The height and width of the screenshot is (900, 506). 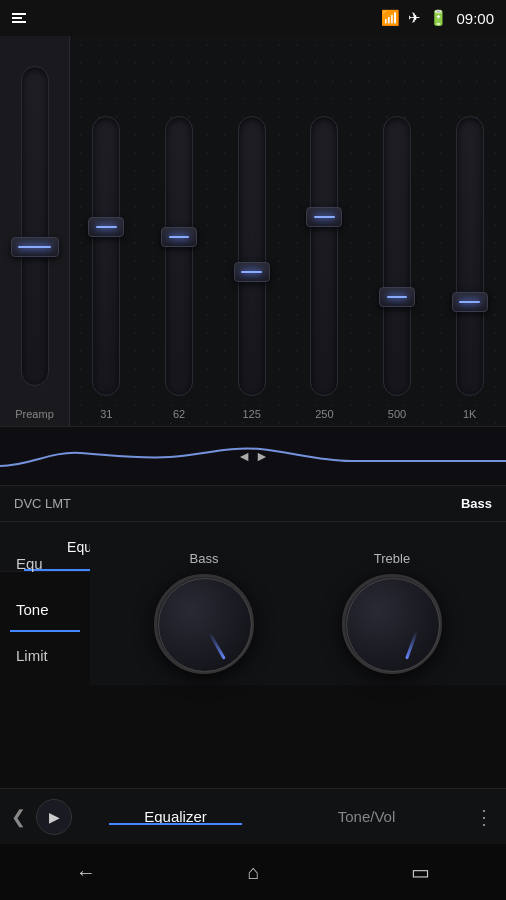 I want to click on bass-knob-group: Bass, so click(x=204, y=612).